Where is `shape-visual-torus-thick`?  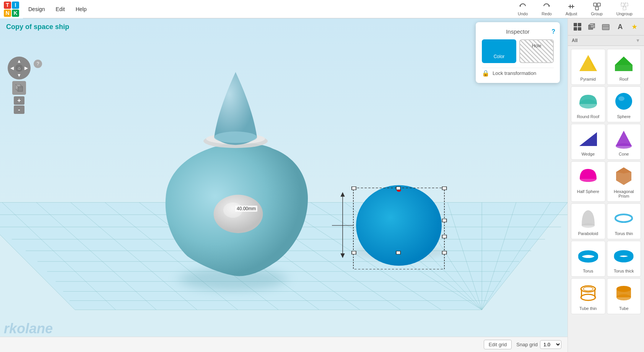 shape-visual-torus-thick is located at coordinates (624, 256).